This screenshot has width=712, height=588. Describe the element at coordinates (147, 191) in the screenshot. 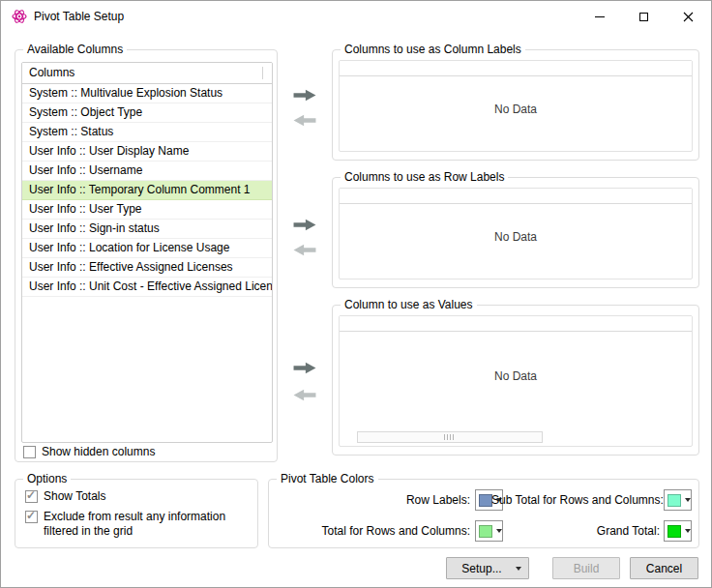

I see `list-item-selected: User Info :: Temporary Column Comment 1` at that location.